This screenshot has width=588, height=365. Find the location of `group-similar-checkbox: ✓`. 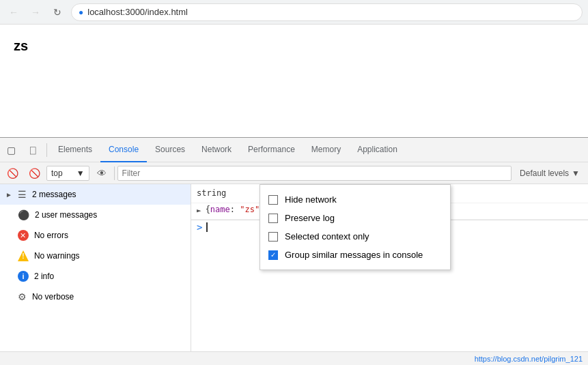

group-similar-checkbox: ✓ is located at coordinates (273, 255).